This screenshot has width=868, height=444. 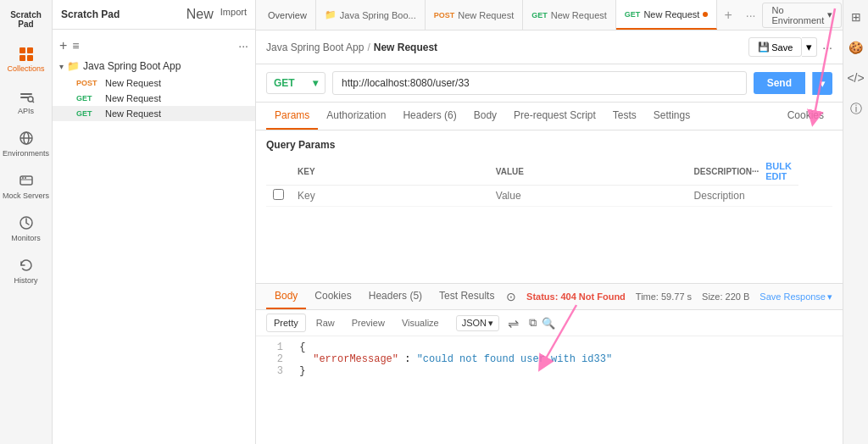 What do you see at coordinates (302, 347) in the screenshot?
I see `brace-open: {` at bounding box center [302, 347].